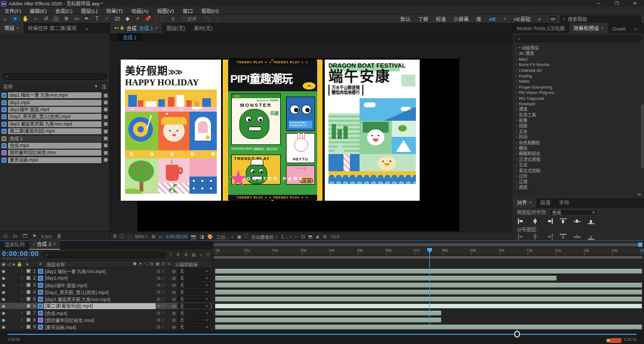 The image size is (644, 344). What do you see at coordinates (55, 76) in the screenshot?
I see `project-search-input: ⌕` at bounding box center [55, 76].